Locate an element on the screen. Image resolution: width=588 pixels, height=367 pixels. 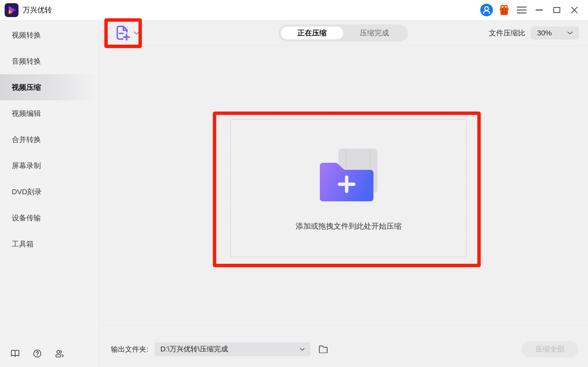
help-button is located at coordinates (37, 354).